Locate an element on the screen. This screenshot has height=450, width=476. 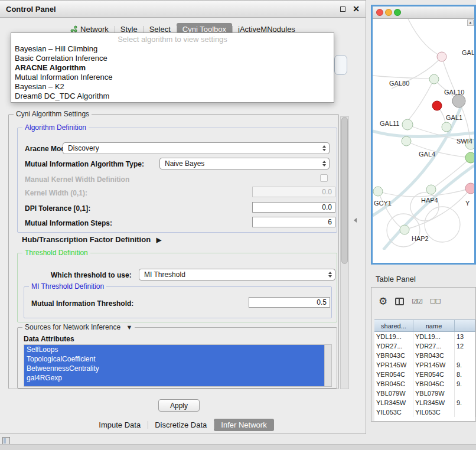
algorithm-option: Bayesian – K2 is located at coordinates (172, 87).